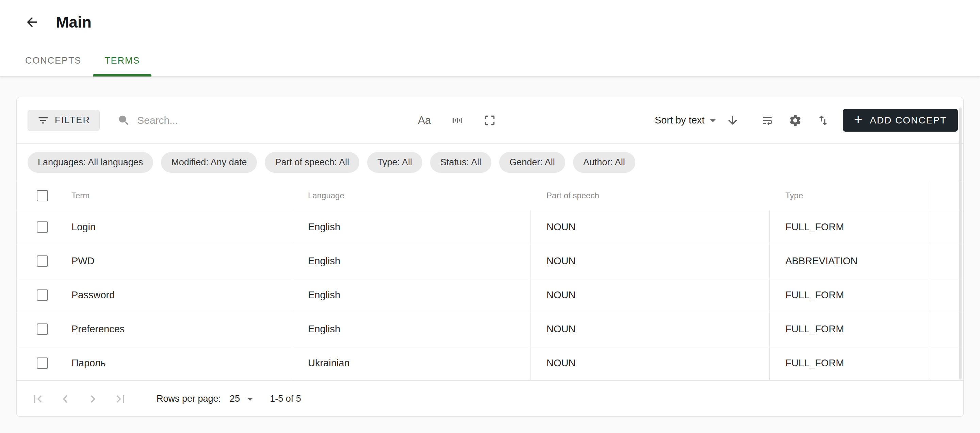 This screenshot has height=433, width=980. Describe the element at coordinates (93, 399) in the screenshot. I see `next-page-button` at that location.